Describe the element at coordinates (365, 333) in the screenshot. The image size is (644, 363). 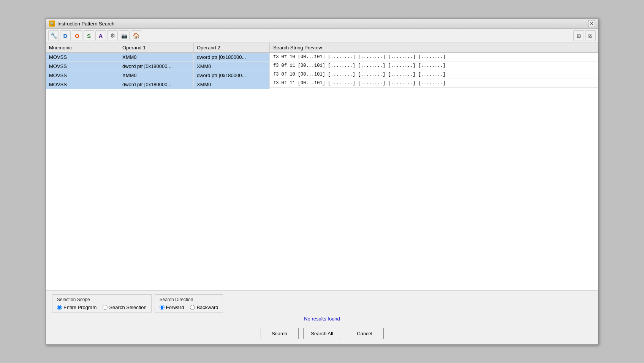
I see `cancel-button: Cancel` at that location.